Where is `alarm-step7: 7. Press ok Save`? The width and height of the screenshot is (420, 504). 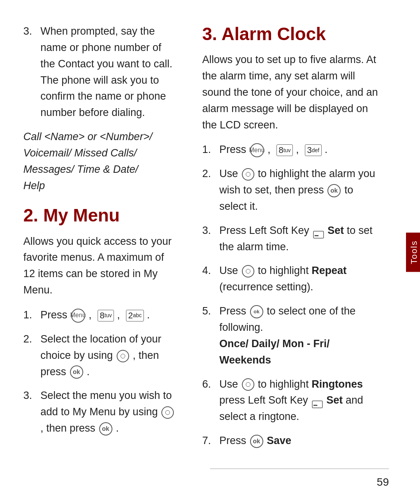
alarm-step7: 7. Press ok Save is located at coordinates (292, 441).